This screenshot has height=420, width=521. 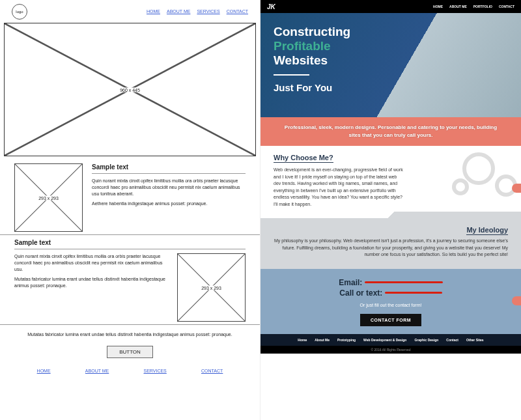 I want to click on pfnav-other: Other Sites, so click(x=475, y=340).